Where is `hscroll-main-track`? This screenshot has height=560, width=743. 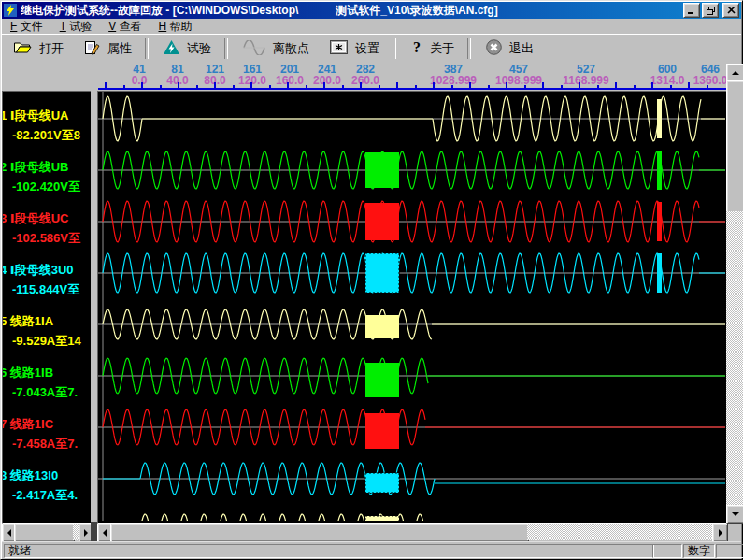 hscroll-main-track is located at coordinates (620, 532).